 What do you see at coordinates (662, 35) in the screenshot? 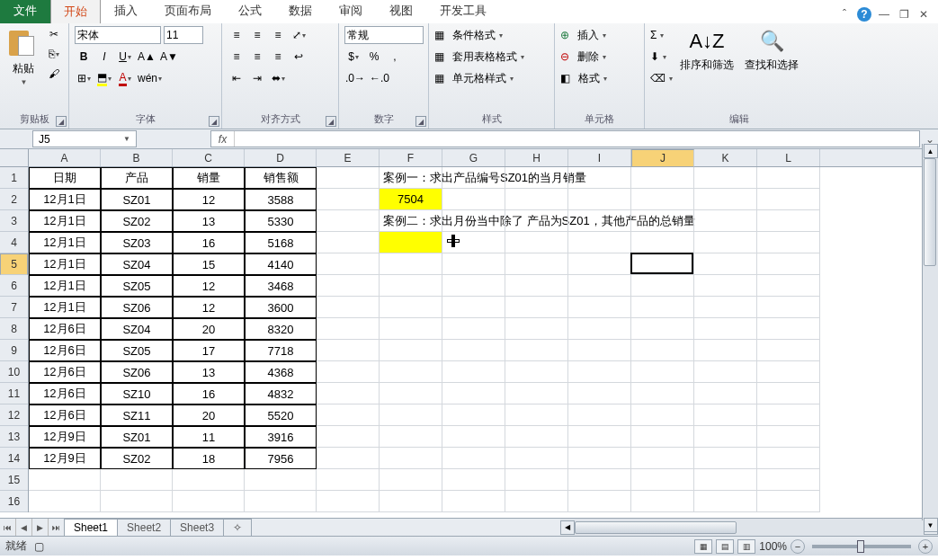
I see `autosum-button: Σ▾` at bounding box center [662, 35].